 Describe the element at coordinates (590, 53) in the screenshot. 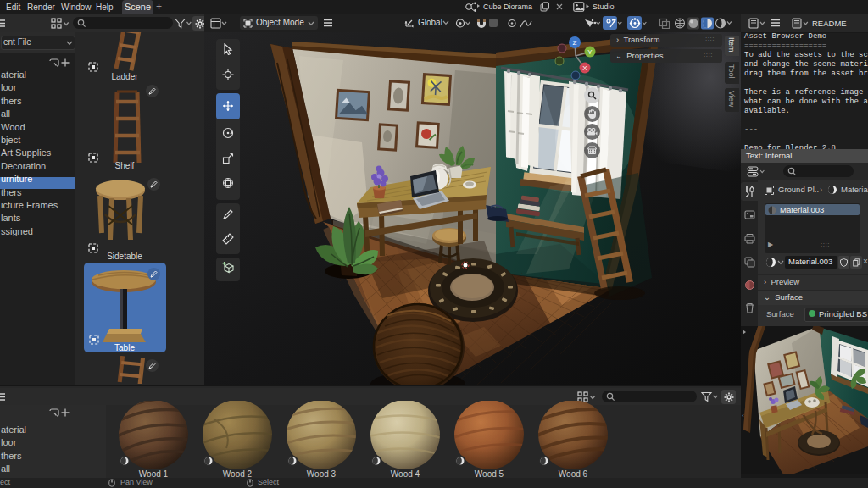

I see `svg-text: Y` at that location.